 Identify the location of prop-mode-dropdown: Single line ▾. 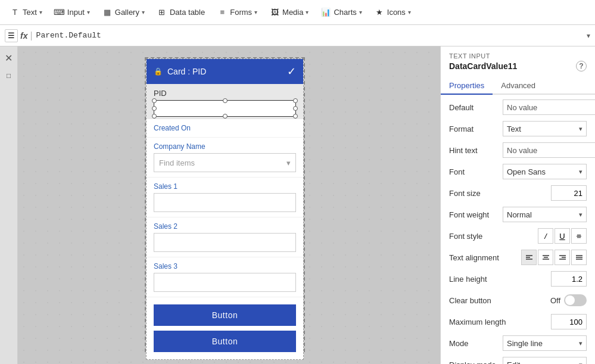
(544, 343).